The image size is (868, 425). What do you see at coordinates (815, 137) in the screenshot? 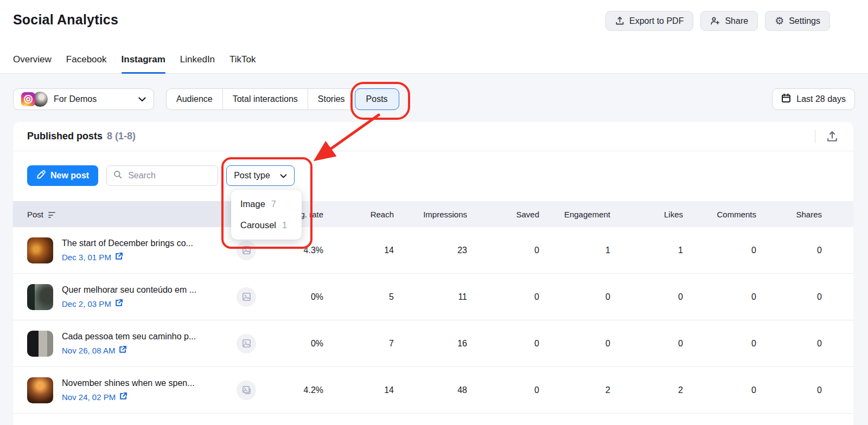
I see `divider` at bounding box center [815, 137].